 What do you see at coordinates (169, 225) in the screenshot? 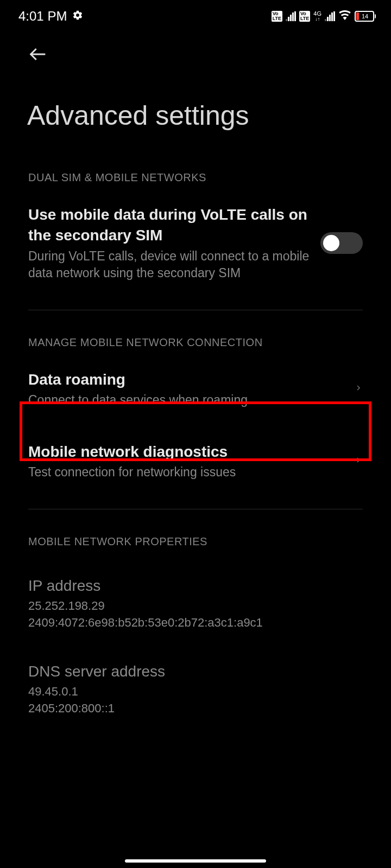
I see `setting-title: Use mobile data during VoLTE calls on th…` at bounding box center [169, 225].